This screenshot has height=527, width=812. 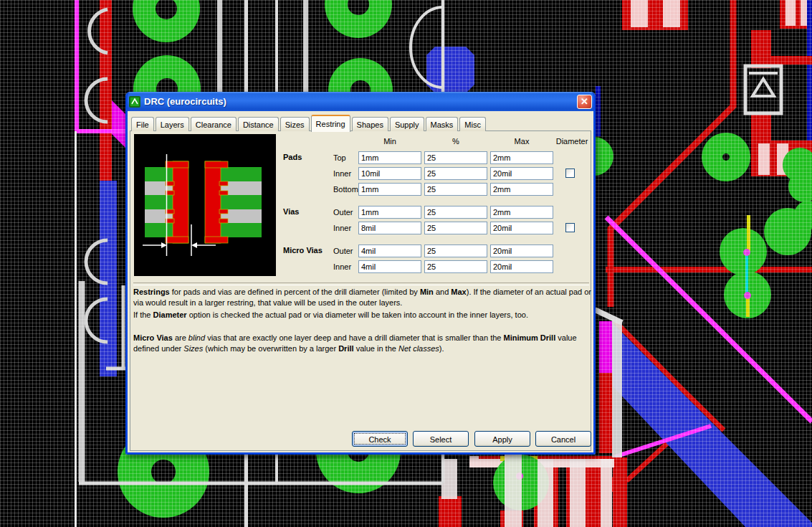 I want to click on tab-masks: Masks, so click(x=442, y=124).